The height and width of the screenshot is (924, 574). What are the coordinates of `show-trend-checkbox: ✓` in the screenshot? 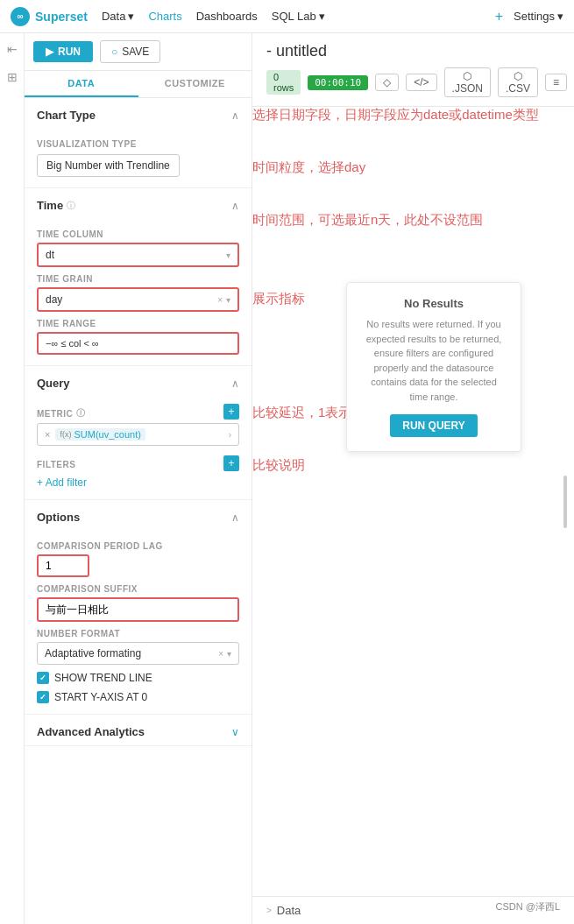 It's located at (43, 678).